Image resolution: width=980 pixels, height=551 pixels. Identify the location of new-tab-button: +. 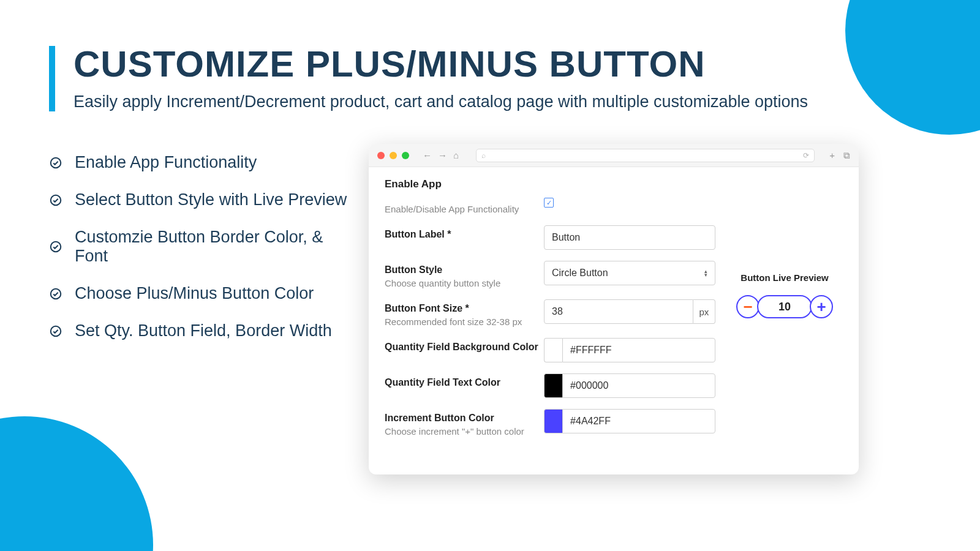
(832, 156).